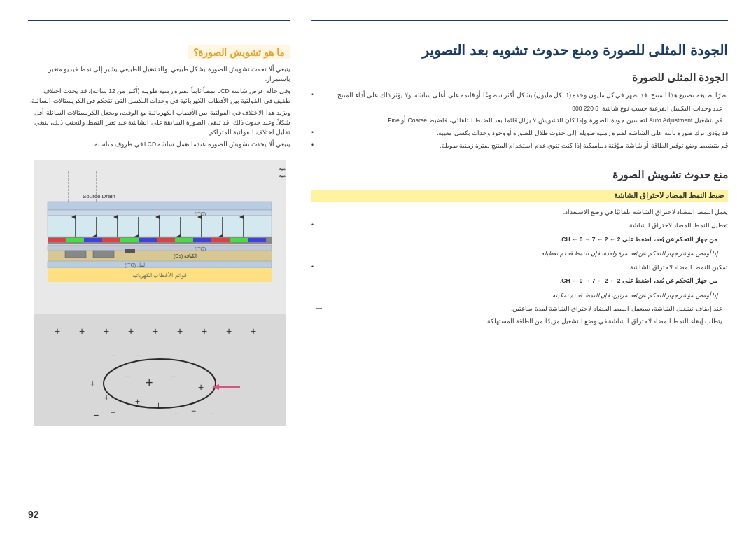 This screenshot has height=534, width=756. I want to click on svg-text: قوائم الأقطاب الكهربائية, so click(160, 275).